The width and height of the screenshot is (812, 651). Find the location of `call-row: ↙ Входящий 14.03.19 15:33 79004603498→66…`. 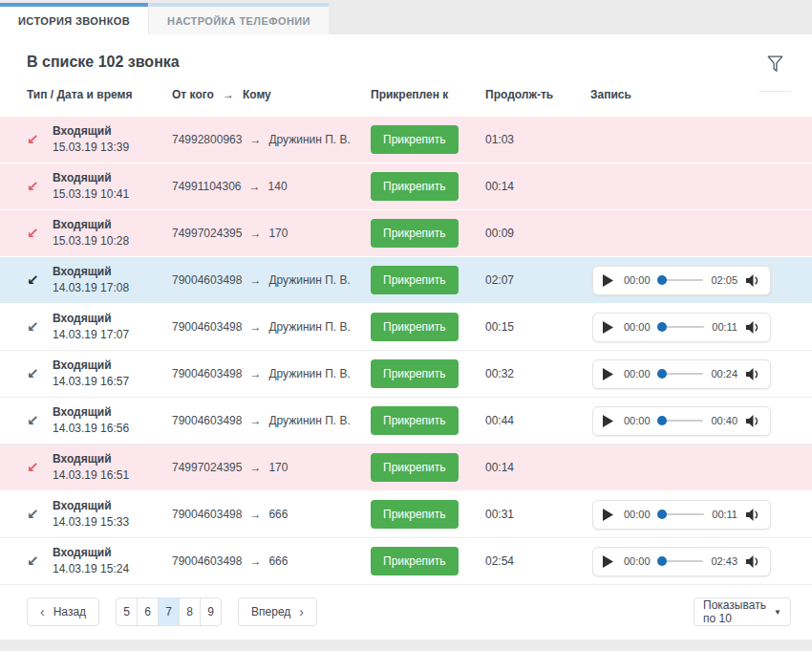

call-row: ↙ Входящий 14.03.19 15:33 79004603498→66… is located at coordinates (406, 514).